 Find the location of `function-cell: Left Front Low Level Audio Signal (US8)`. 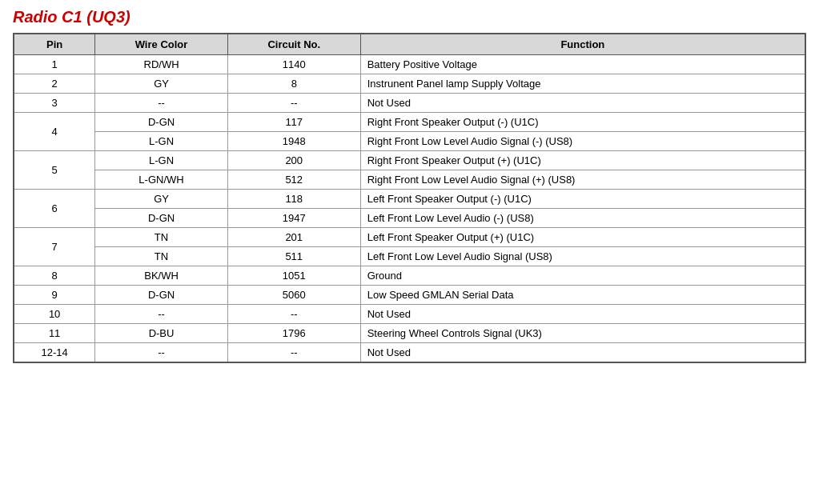

function-cell: Left Front Low Level Audio Signal (US8) is located at coordinates (583, 257).